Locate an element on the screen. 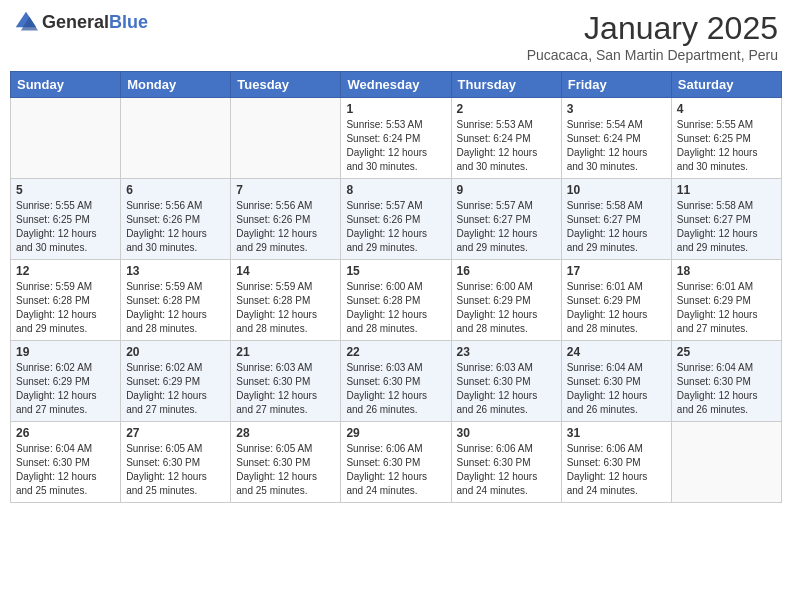 Image resolution: width=792 pixels, height=612 pixels. day-info: Sunrise: 5:57 AM Sunset: 6:27 PM Dayligh… is located at coordinates (506, 227).